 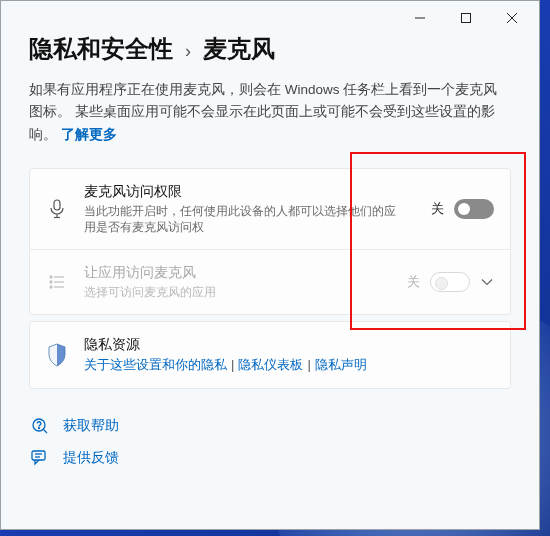 What do you see at coordinates (89, 134) in the screenshot?
I see `learn-more-link: 了解更多` at bounding box center [89, 134].